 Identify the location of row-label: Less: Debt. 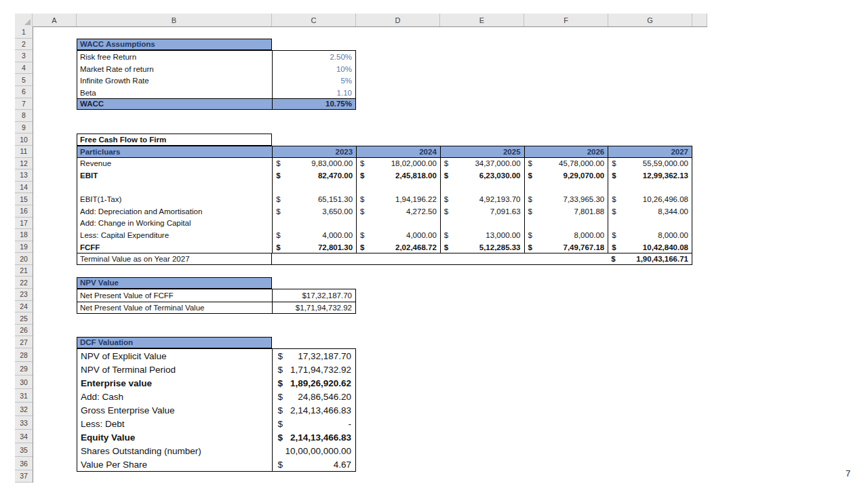
(175, 424).